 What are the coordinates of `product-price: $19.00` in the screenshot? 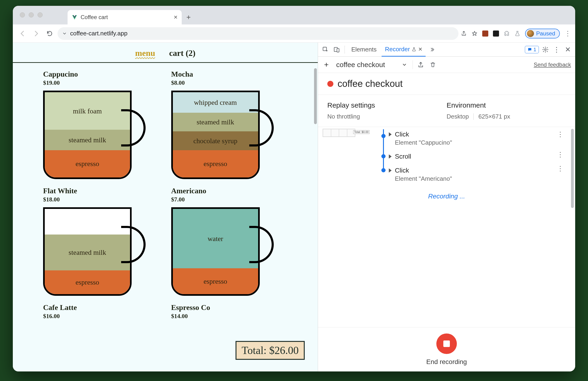 It's located at (101, 83).